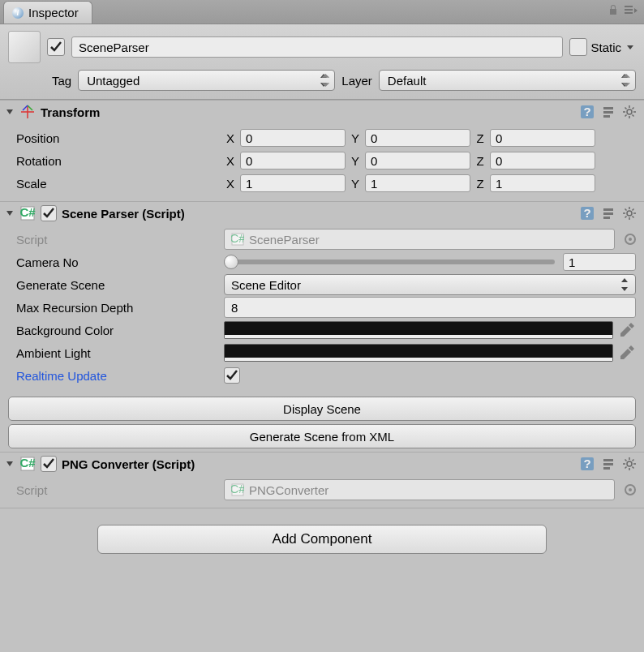 This screenshot has width=644, height=652. Describe the element at coordinates (322, 12) in the screenshot. I see `tab-bar: i Inspector` at that location.